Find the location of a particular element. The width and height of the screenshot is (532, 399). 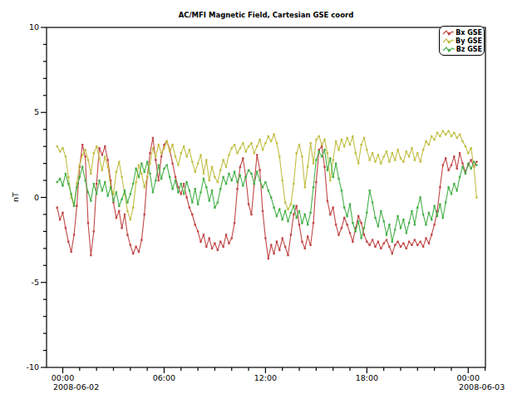

y-axis-title: nT is located at coordinates (15, 197).